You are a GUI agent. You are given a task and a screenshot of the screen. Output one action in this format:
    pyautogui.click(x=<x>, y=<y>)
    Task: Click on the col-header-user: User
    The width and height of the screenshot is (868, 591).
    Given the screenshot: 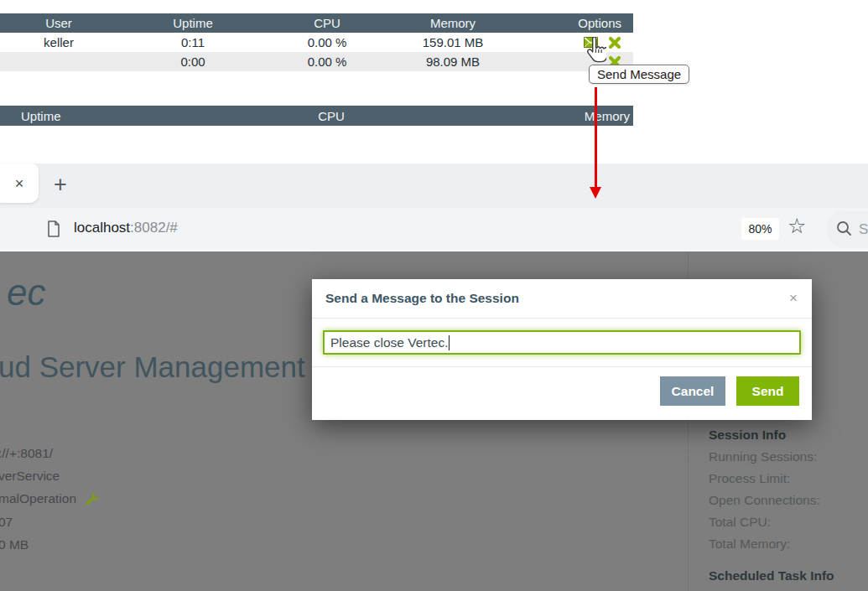 What is the action you would take?
    pyautogui.click(x=59, y=23)
    